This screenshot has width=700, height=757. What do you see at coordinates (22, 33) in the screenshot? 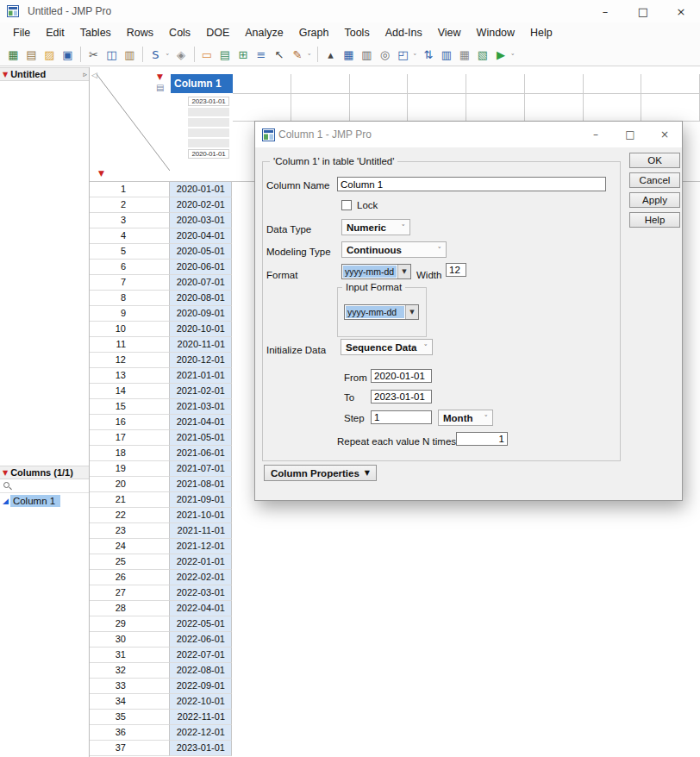
I see `menu-item-file: File` at bounding box center [22, 33].